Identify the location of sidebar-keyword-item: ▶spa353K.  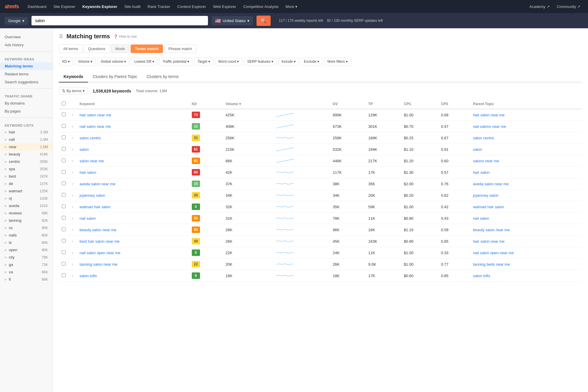
(26, 169).